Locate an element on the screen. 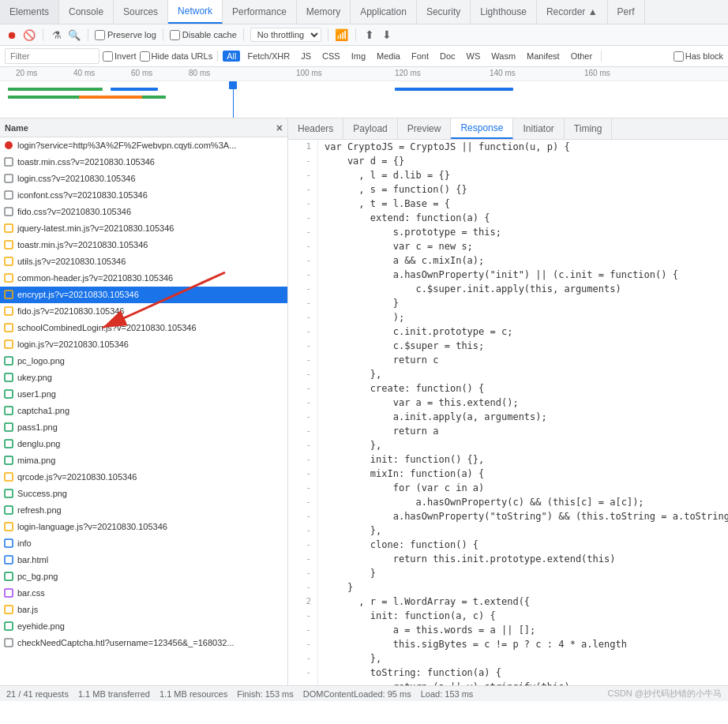  file-item: jquery-latest.min.js?v=20210830.105346 is located at coordinates (144, 229).